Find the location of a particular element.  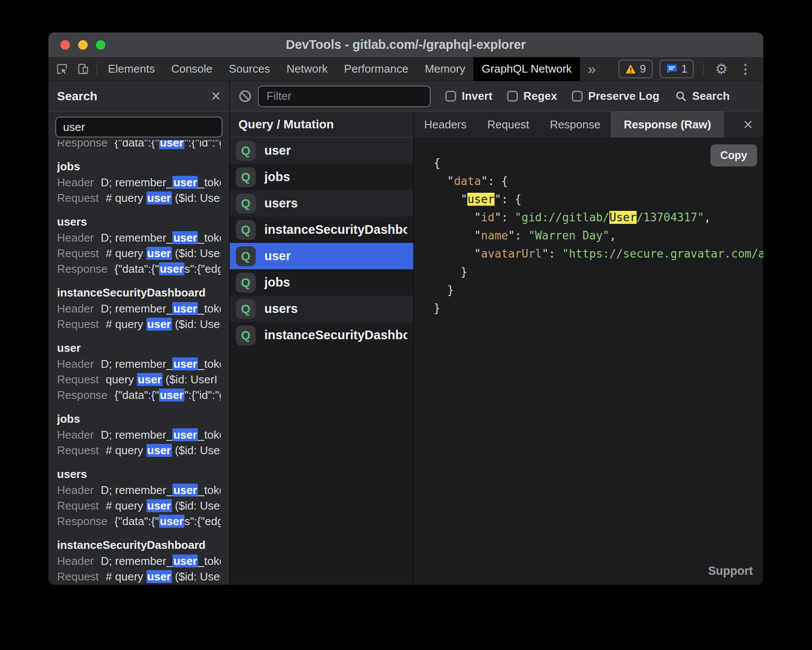

warnings-badge: 9 is located at coordinates (636, 69).